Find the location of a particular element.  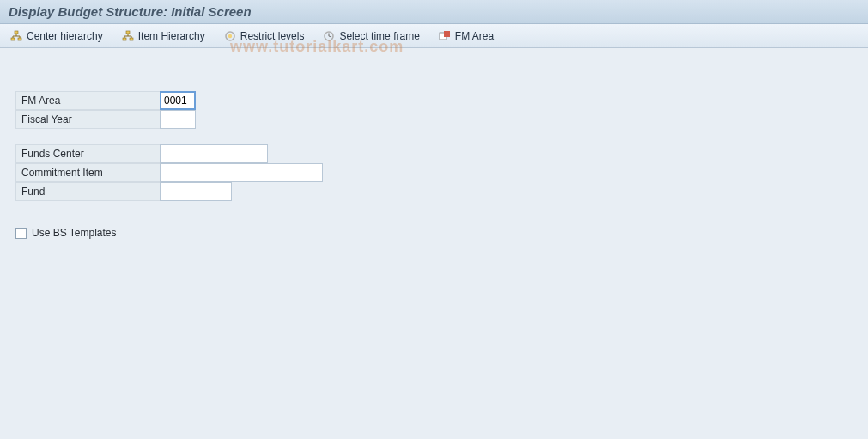

titlebar: Display Budget Structure: Initial Screen is located at coordinates (434, 12).